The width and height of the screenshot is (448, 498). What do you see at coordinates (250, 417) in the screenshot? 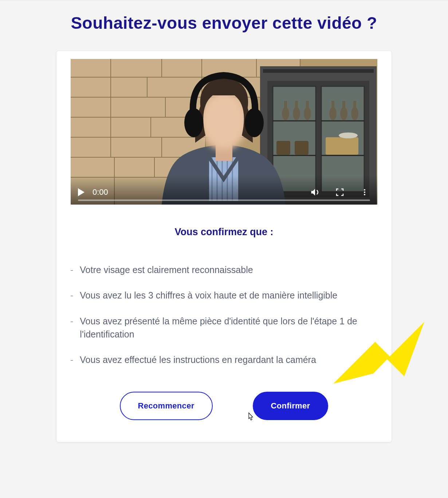
I see `cursor-icon` at bounding box center [250, 417].